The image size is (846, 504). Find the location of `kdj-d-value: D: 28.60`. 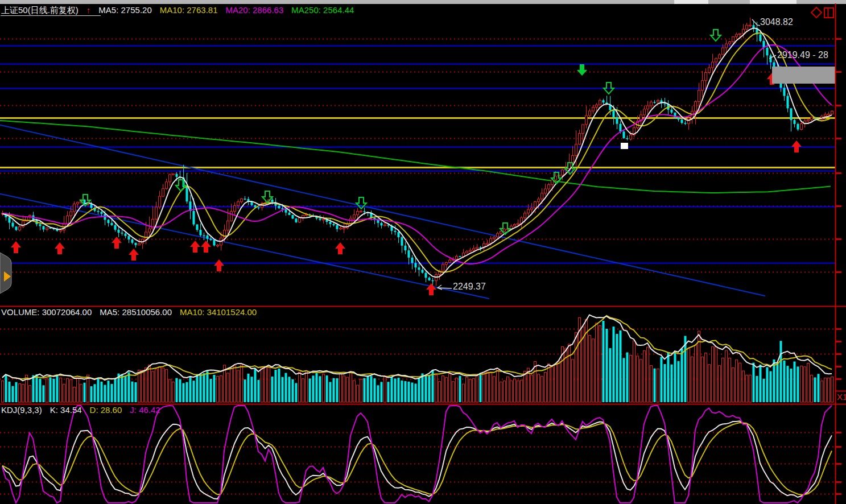

kdj-d-value: D: 28.60 is located at coordinates (106, 410).